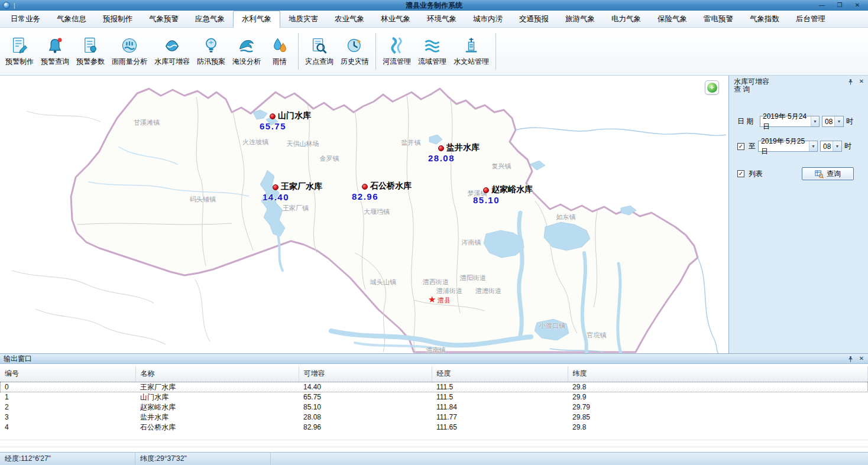  What do you see at coordinates (444, 300) in the screenshot?
I see `county-name-label: 澧县` at bounding box center [444, 300].